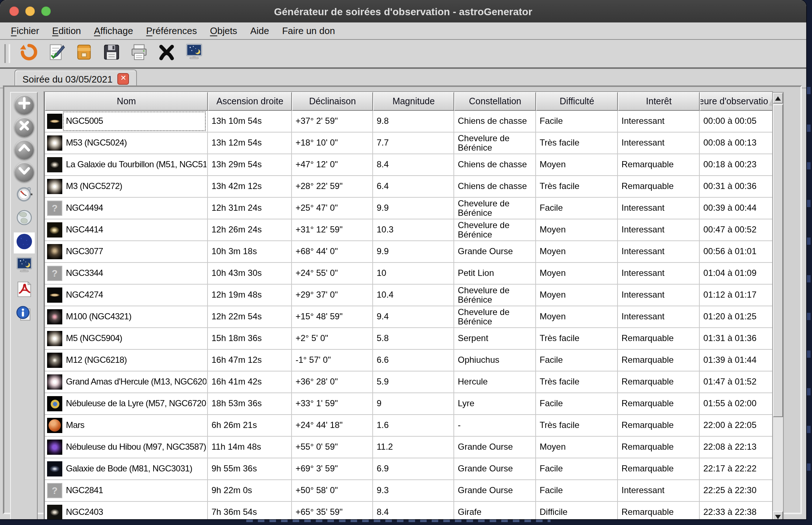 The image size is (812, 525). Describe the element at coordinates (736, 382) in the screenshot. I see `cell-time: 01:47 à 01:52` at that location.